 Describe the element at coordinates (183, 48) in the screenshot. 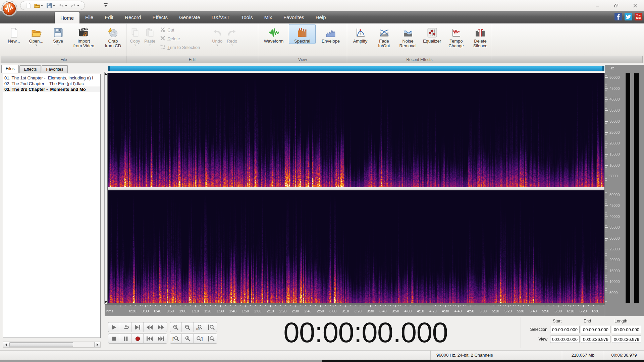

I see `ribbon-button-trim-to-selection: Trim to Selection` at that location.